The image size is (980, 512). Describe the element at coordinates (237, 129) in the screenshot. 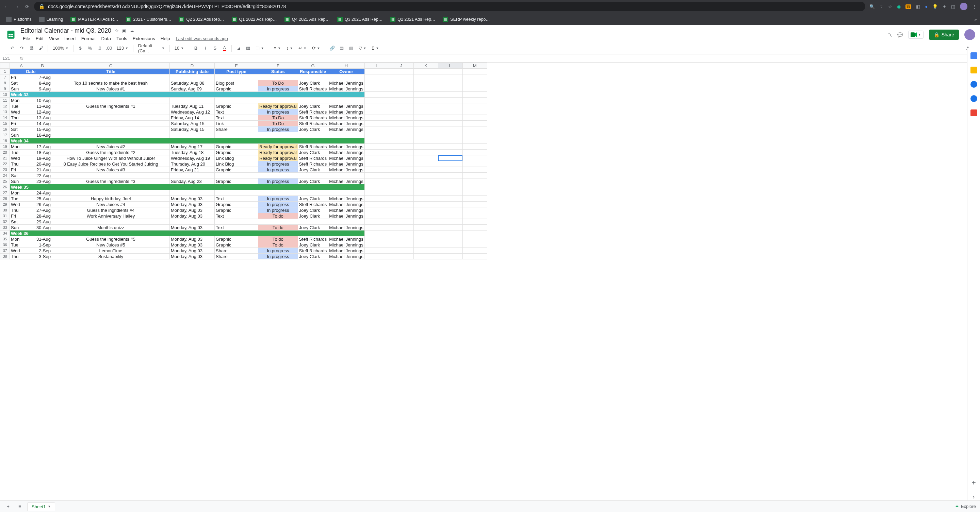

I see `cell: Share` at that location.